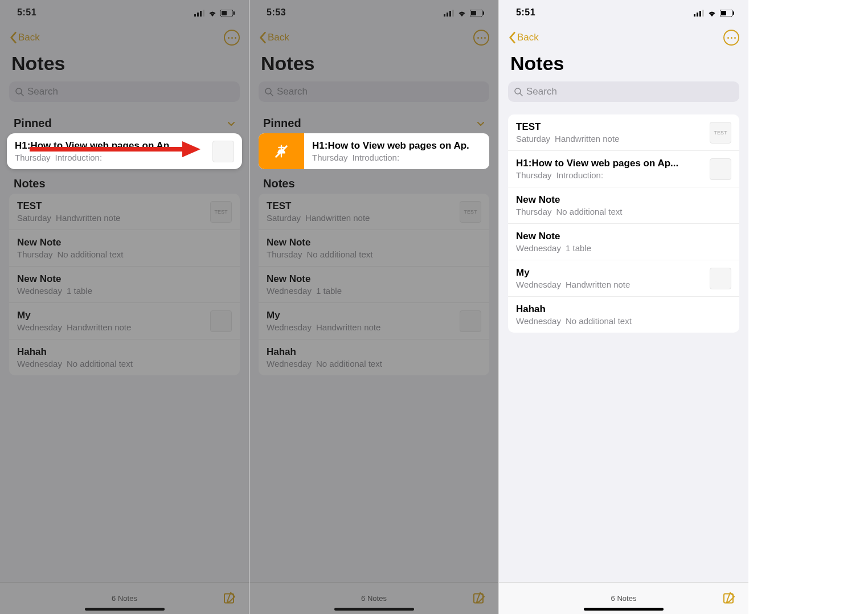  Describe the element at coordinates (282, 123) in the screenshot. I see `pinned-label: Pinned` at that location.